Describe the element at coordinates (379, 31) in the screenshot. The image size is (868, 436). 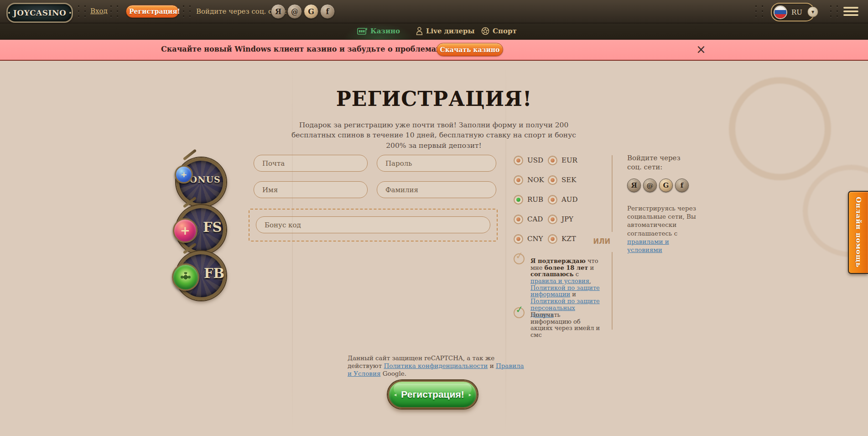
I see `tab-casino: Казино` at that location.